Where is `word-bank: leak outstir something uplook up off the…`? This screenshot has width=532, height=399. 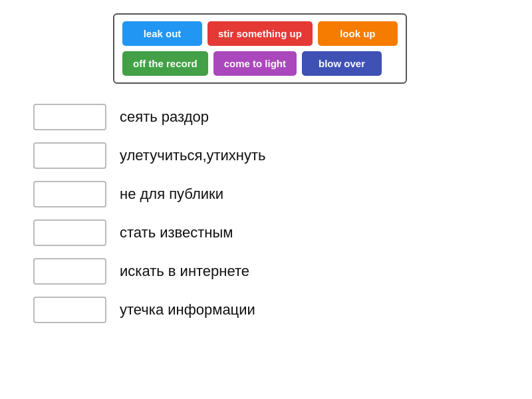 word-bank: leak outstir something uplook up off the… is located at coordinates (260, 49).